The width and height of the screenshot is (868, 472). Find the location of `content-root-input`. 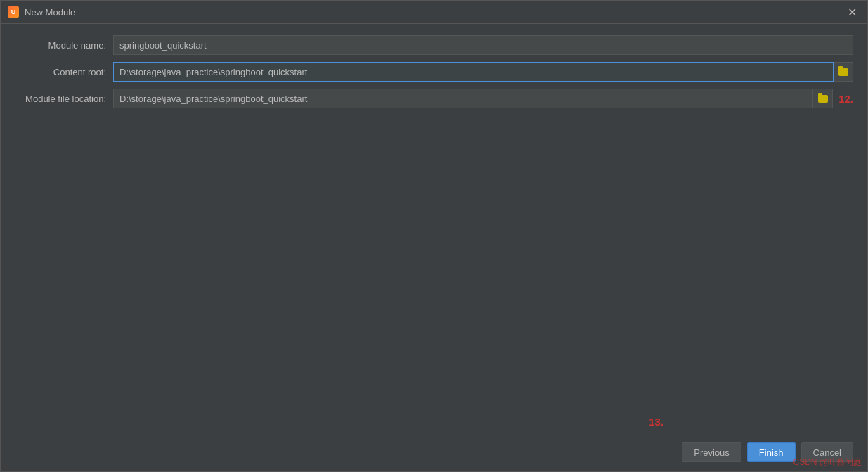

content-root-input is located at coordinates (474, 72).